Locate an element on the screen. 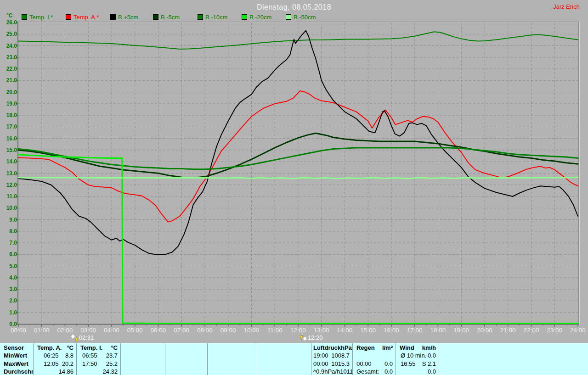 The width and height of the screenshot is (588, 375). y-tick-label: 20.0 is located at coordinates (12, 92).